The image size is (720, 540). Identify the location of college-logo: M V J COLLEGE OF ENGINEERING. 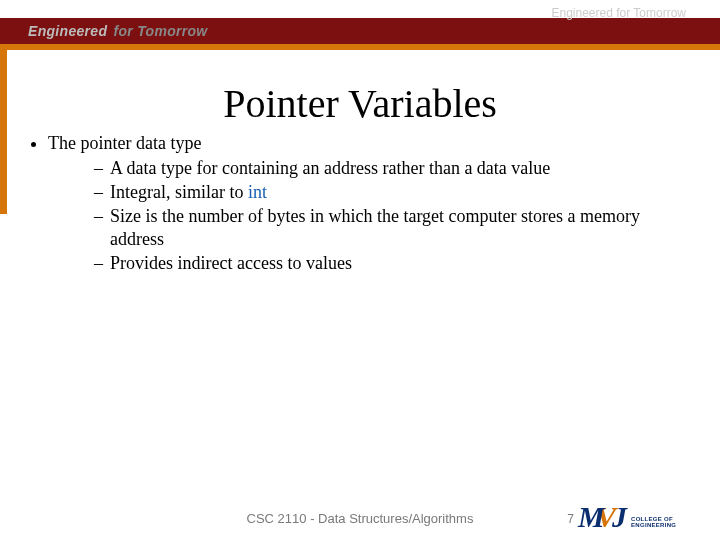
(651, 512).